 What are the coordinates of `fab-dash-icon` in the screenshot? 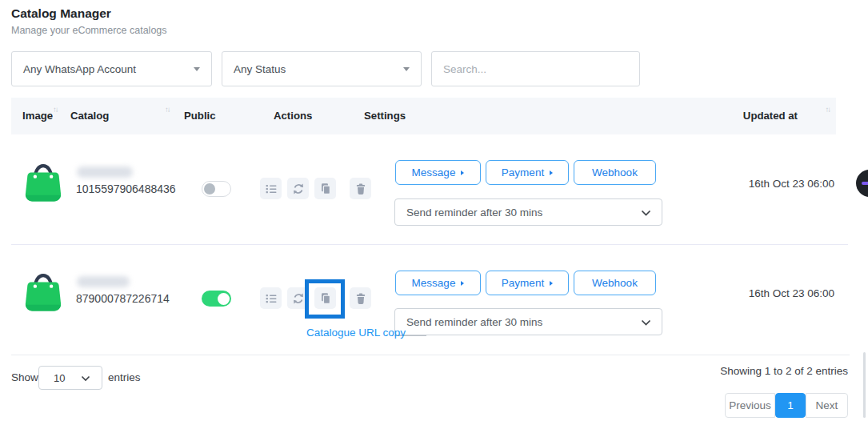 It's located at (865, 183).